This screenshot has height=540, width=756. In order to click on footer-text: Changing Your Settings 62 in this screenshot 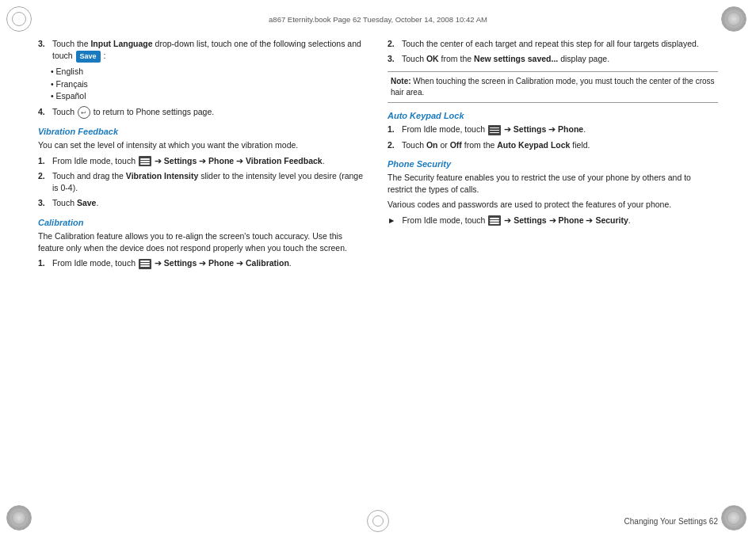, I will do `click(671, 521)`.